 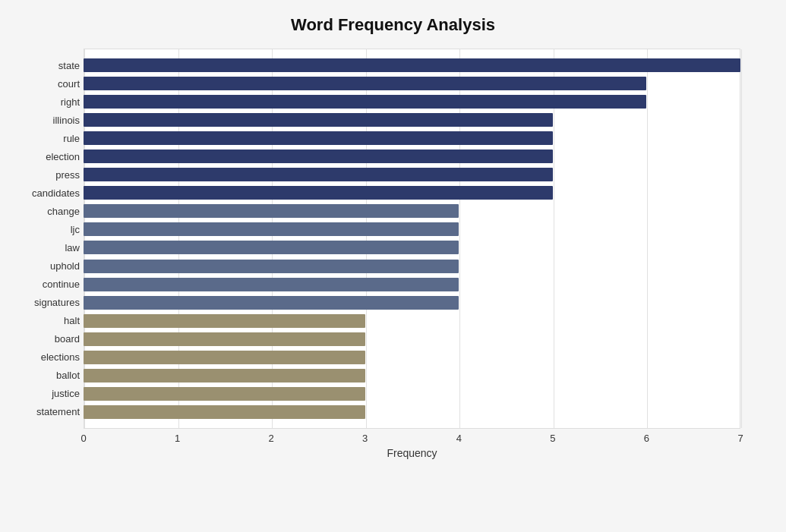 I want to click on x-tick: 7, so click(x=740, y=439).